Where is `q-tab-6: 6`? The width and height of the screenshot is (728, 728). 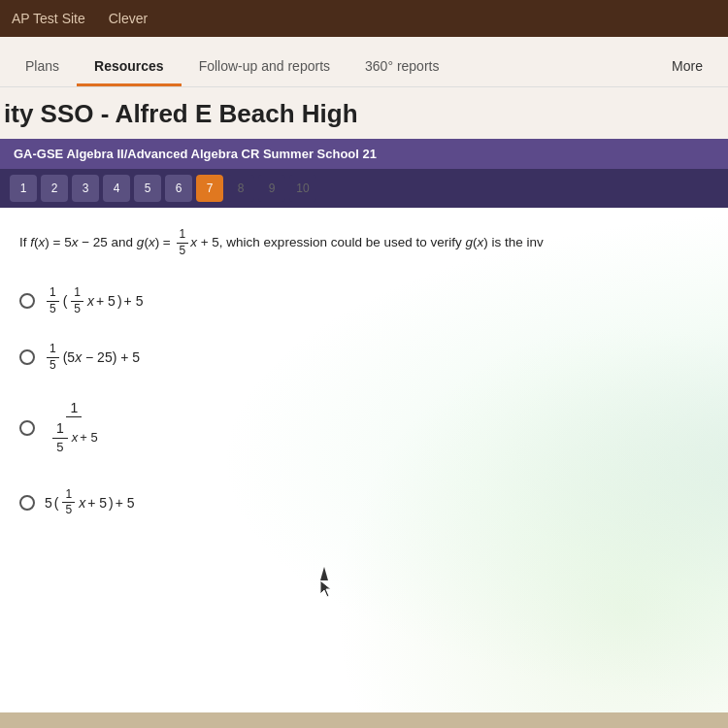 q-tab-6: 6 is located at coordinates (179, 188).